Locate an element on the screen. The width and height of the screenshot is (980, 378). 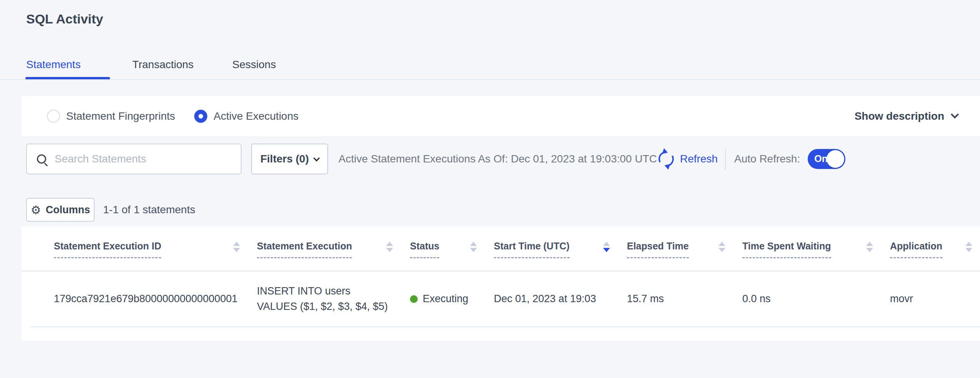
page-title: SQL Activity is located at coordinates (65, 19).